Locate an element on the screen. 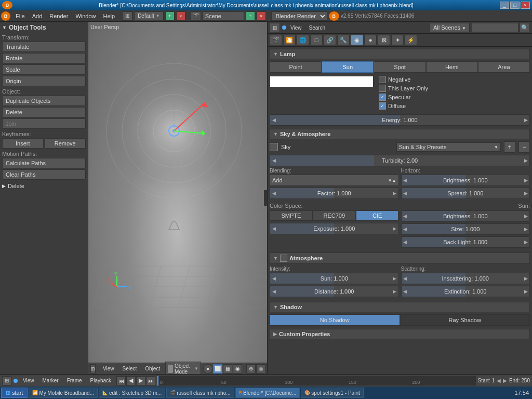  factor-slider: ◀ Factor: 1.000 ▶ is located at coordinates (335, 193).